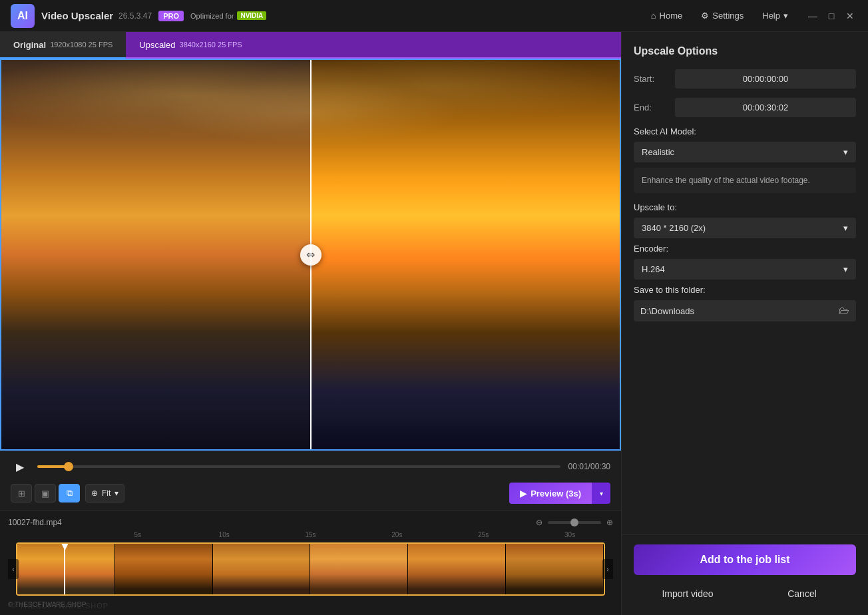  What do you see at coordinates (654, 16) in the screenshot?
I see `home-icon: ⌂` at bounding box center [654, 16].